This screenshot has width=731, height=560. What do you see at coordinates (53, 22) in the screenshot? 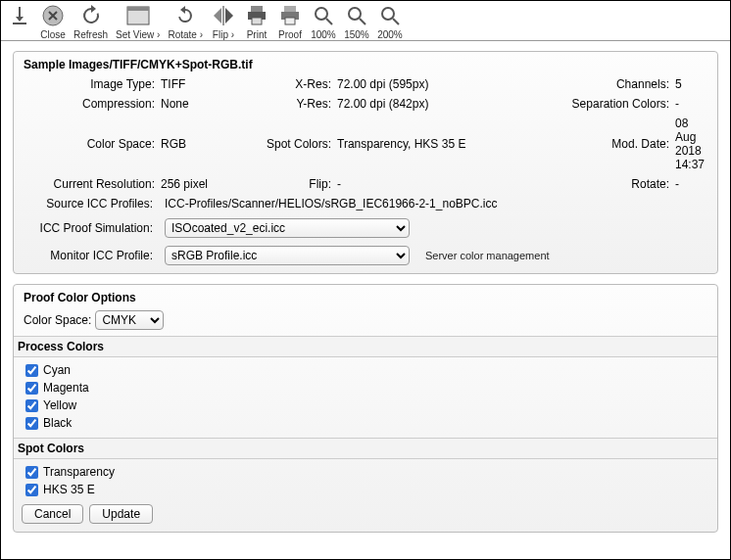
I see `close-button: Close` at bounding box center [53, 22].